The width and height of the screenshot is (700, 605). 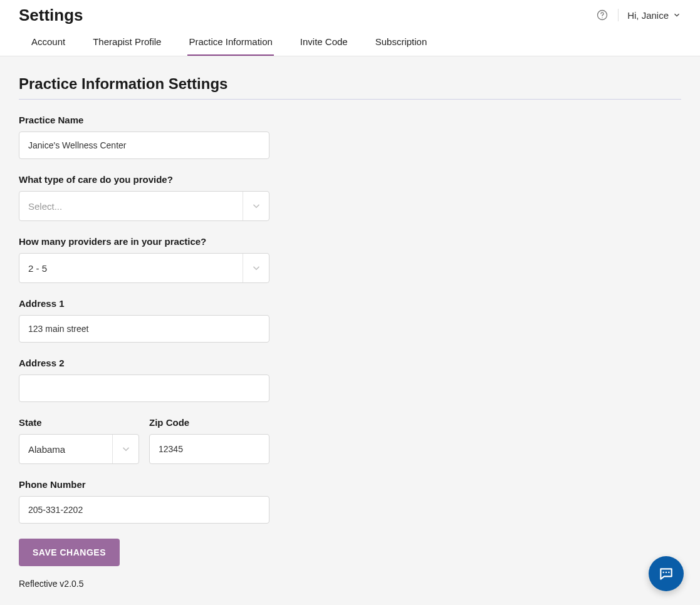 What do you see at coordinates (350, 43) in the screenshot?
I see `tabs: Account Therapist Profile Practice Infor…` at bounding box center [350, 43].